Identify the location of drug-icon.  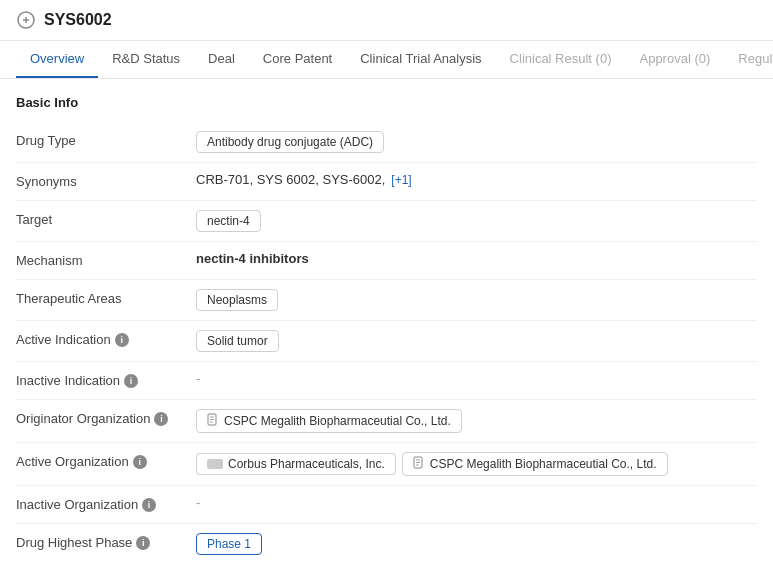
(26, 20).